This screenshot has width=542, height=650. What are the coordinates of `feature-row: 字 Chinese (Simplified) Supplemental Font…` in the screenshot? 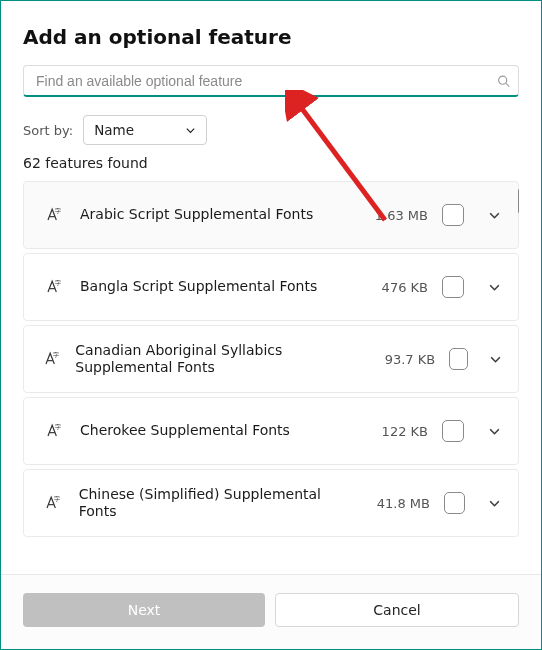 It's located at (271, 503).